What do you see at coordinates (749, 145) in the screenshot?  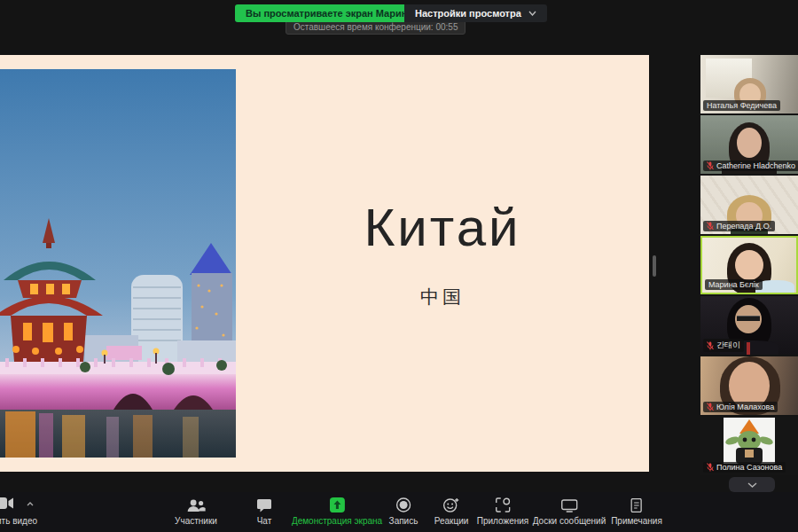 I see `participant-tile-2: Catherine Hladchenko` at bounding box center [749, 145].